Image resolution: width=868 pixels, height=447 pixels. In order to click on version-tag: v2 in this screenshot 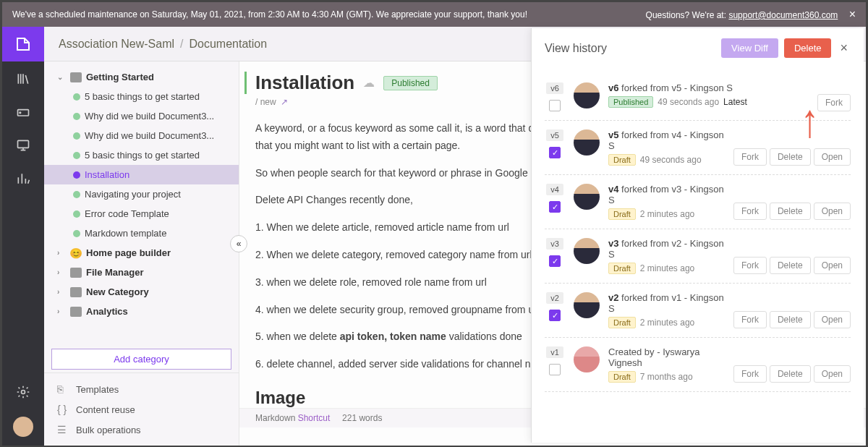, I will do `click(555, 298)`.